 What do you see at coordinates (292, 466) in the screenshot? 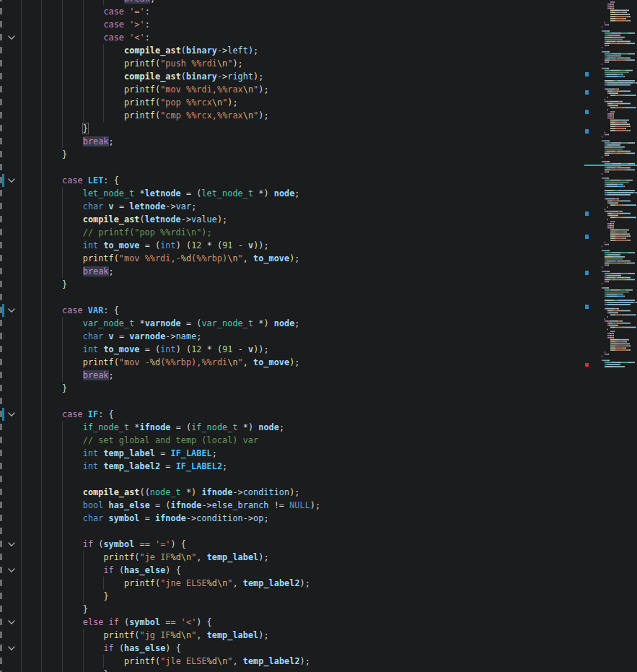
I see `code-line: int temp_label2 = IF_LABEL2;` at bounding box center [292, 466].